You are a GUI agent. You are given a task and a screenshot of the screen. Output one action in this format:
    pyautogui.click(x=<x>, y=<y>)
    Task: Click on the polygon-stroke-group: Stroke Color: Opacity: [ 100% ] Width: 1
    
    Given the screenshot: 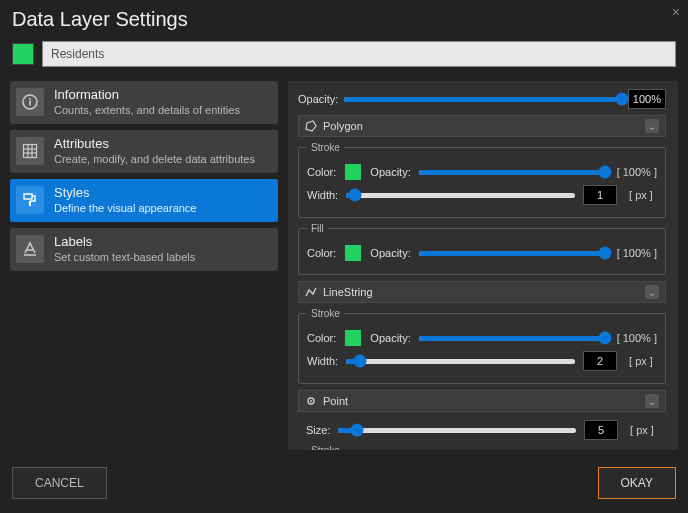 What is the action you would take?
    pyautogui.click(x=482, y=180)
    